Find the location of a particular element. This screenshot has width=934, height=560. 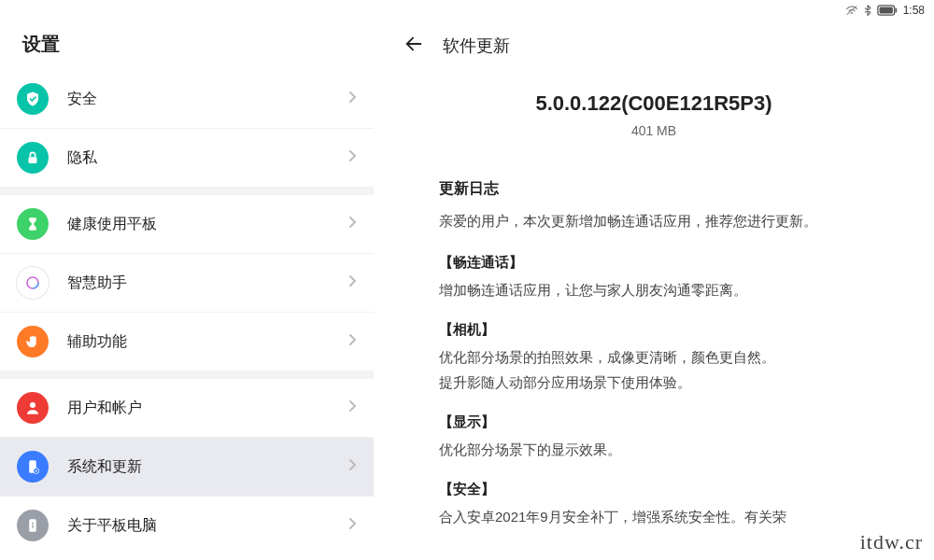

wifi-icon is located at coordinates (852, 10).